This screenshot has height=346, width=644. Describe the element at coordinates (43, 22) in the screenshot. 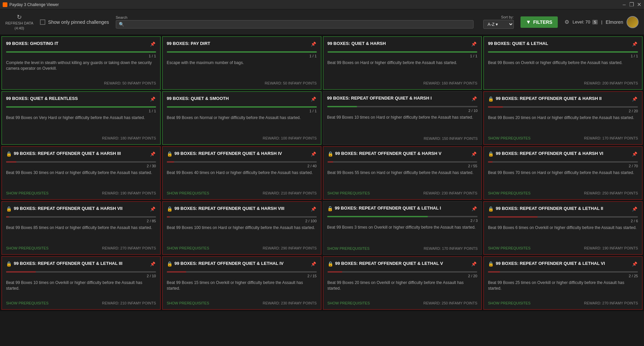

I see `pin-only-checkbox` at that location.